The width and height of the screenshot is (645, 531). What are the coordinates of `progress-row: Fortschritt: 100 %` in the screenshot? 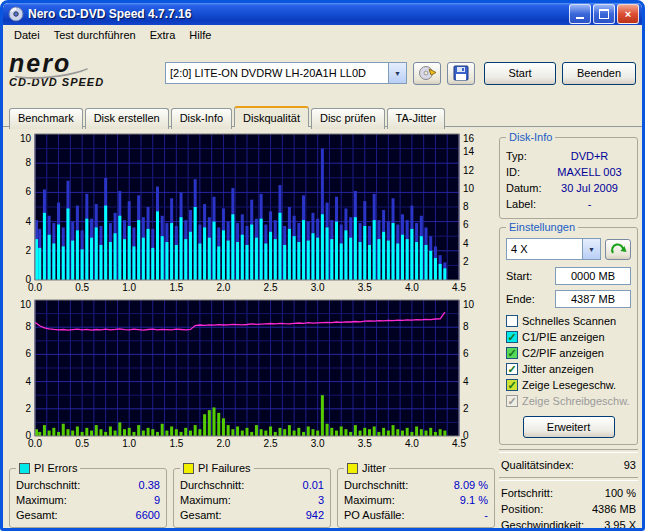 It's located at (568, 493).